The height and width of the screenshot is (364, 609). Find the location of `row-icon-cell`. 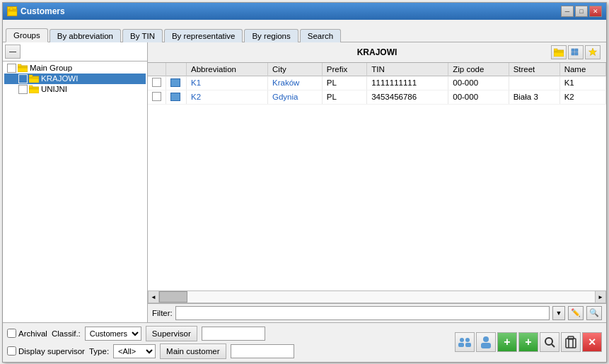

row-icon-cell is located at coordinates (177, 83).